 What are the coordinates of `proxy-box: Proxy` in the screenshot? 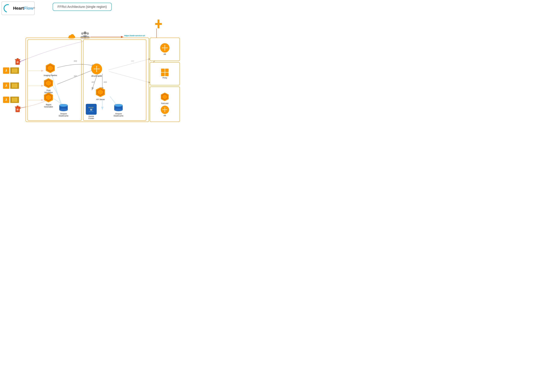 It's located at (165, 74).